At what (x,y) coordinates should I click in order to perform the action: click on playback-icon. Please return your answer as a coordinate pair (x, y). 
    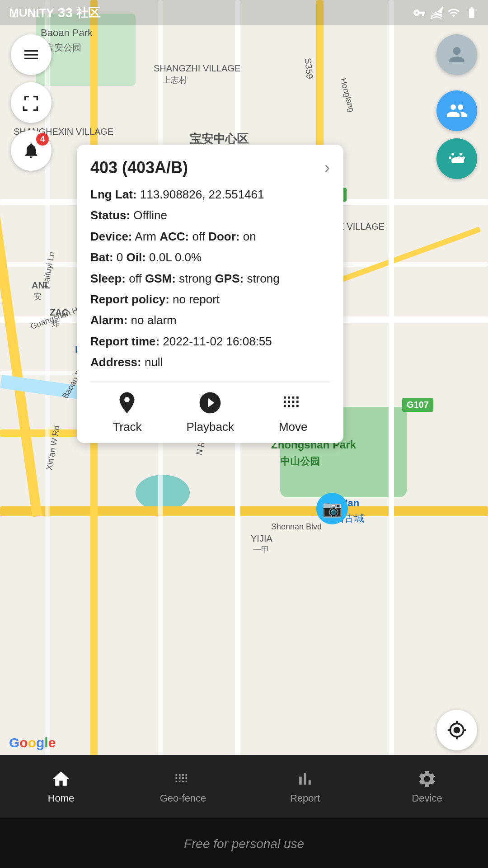
    Looking at the image, I should click on (210, 403).